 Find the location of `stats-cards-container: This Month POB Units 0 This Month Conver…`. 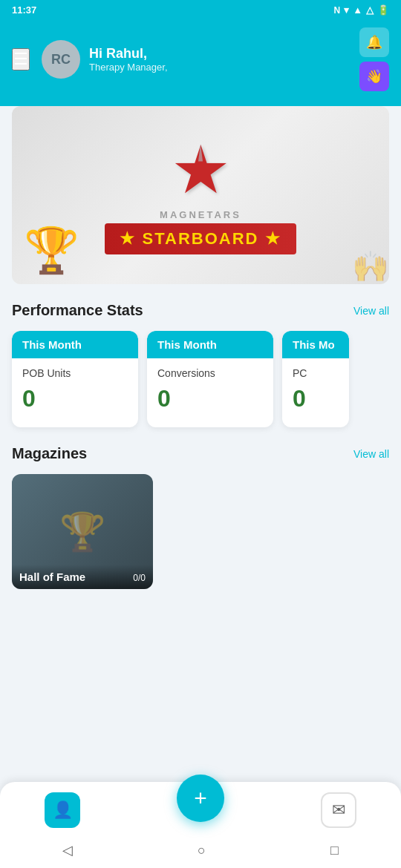

stats-cards-container: This Month POB Units 0 This Month Conver… is located at coordinates (200, 385).